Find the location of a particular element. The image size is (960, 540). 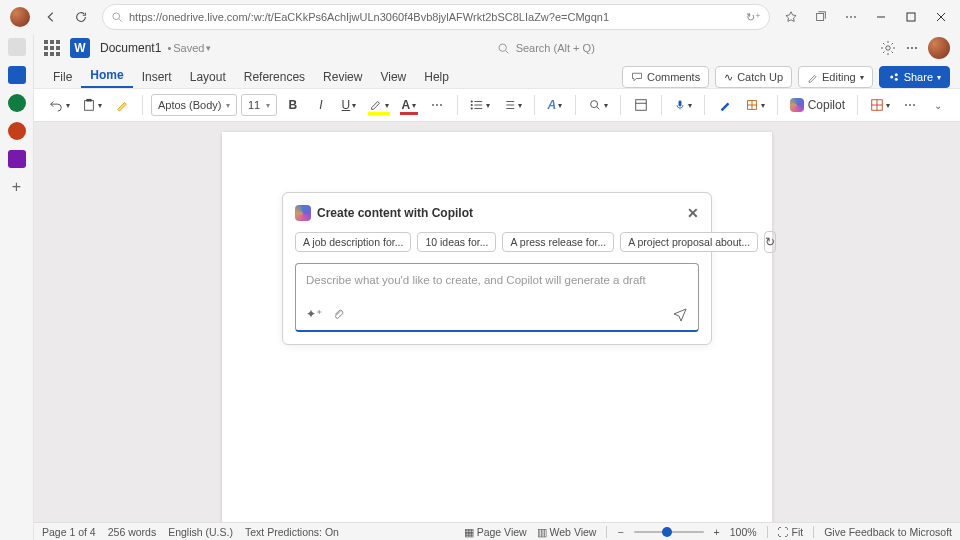

language-indicator: English (U.S.) is located at coordinates (200, 532).